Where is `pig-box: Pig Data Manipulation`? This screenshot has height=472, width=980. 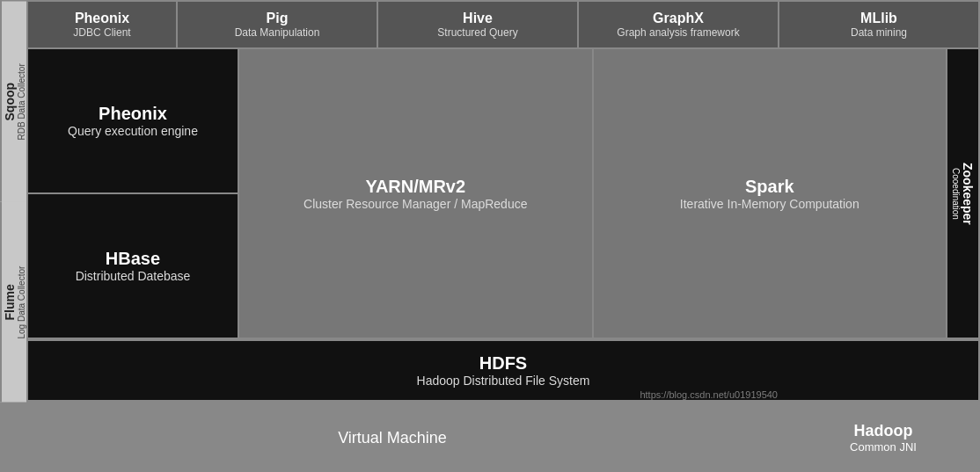
pig-box: Pig Data Manipulation is located at coordinates (278, 25).